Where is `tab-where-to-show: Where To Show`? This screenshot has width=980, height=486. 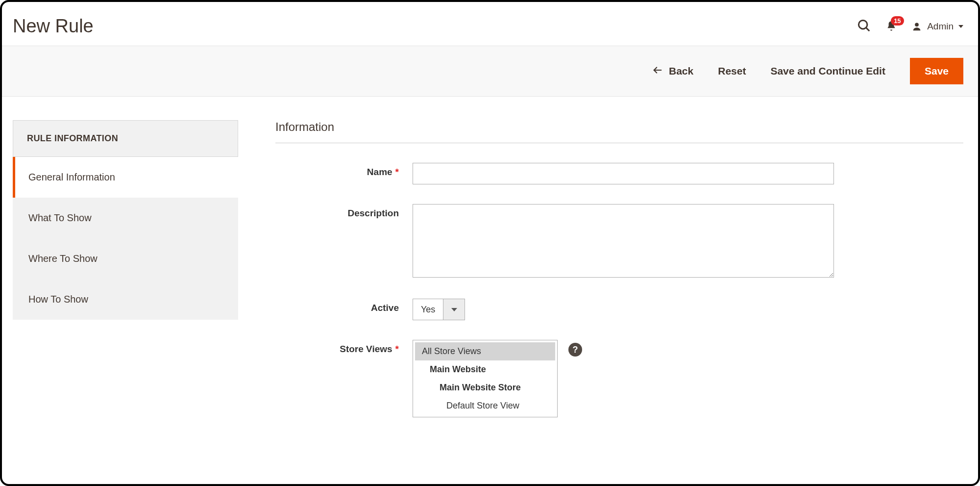
tab-where-to-show: Where To Show is located at coordinates (125, 259).